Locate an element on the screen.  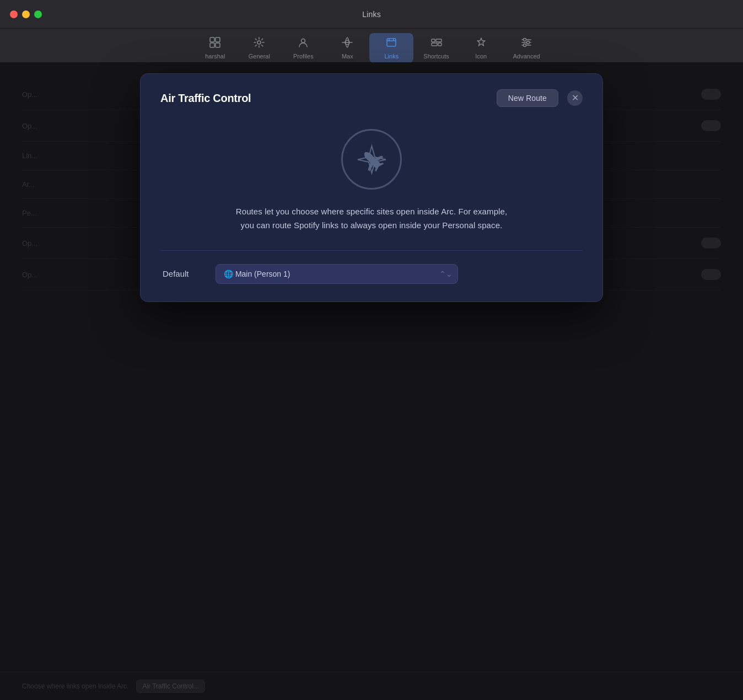
advanced-icon is located at coordinates (526, 43).